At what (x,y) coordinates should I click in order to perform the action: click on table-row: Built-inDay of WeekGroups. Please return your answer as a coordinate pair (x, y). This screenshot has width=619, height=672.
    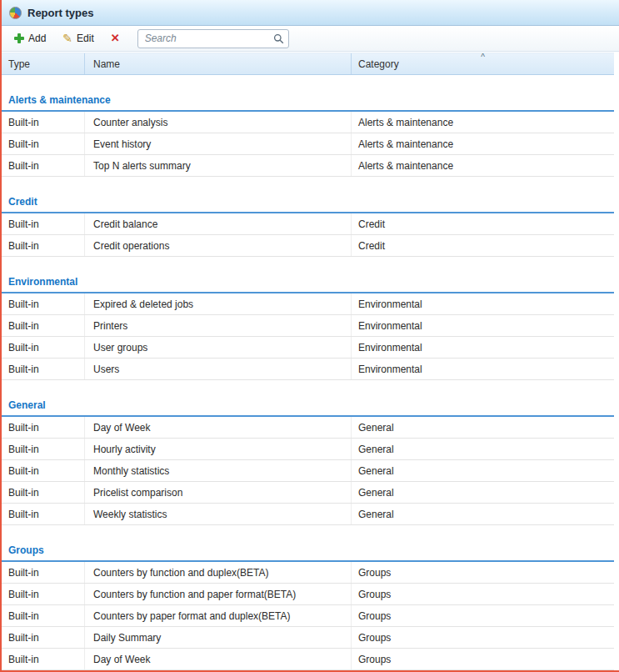
    Looking at the image, I should click on (308, 659).